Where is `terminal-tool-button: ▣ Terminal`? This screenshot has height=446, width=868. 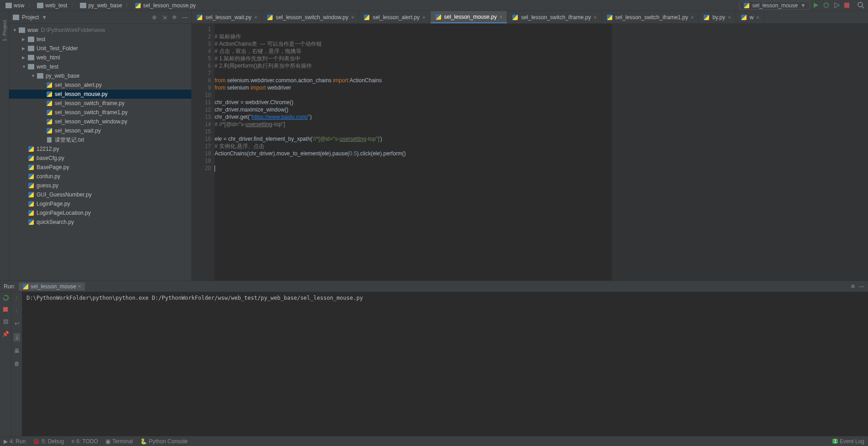 terminal-tool-button: ▣ Terminal is located at coordinates (119, 441).